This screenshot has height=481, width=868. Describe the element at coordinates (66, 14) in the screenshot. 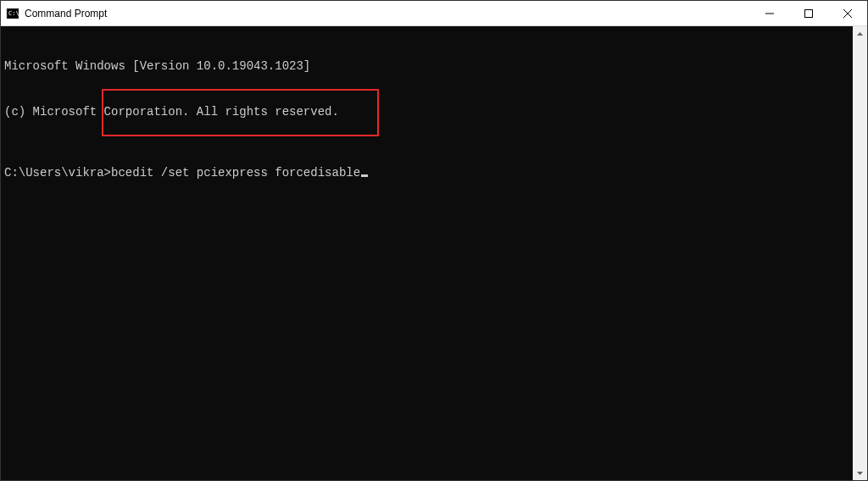

I see `window-title: Command Prompt` at that location.